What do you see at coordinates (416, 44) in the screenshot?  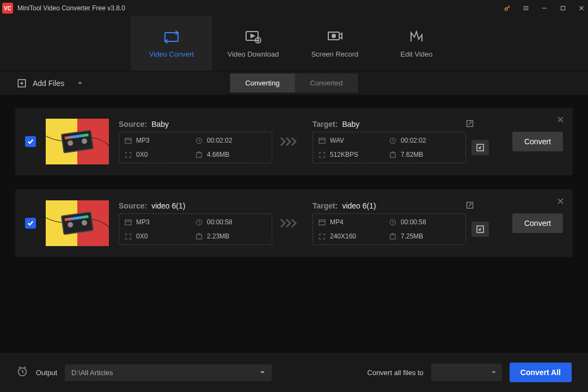 I see `tab-edit-video: Edit Video` at bounding box center [416, 44].